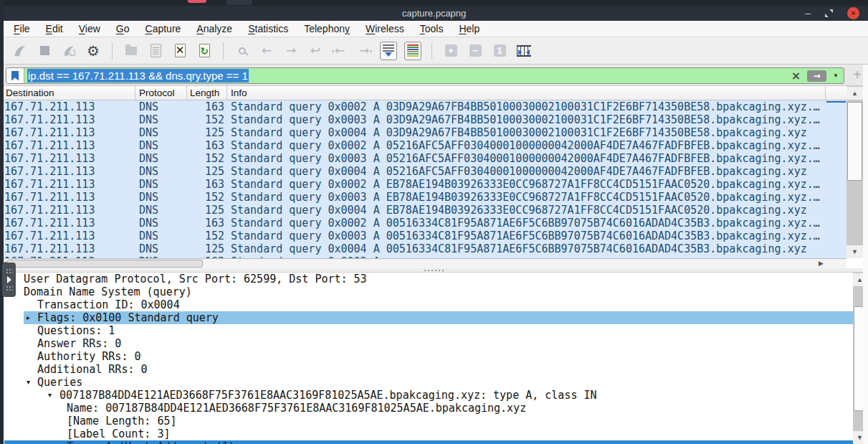 This screenshot has height=444, width=868. What do you see at coordinates (109, 305) in the screenshot?
I see `detail-text: Transaction ID: 0x0004` at bounding box center [109, 305].